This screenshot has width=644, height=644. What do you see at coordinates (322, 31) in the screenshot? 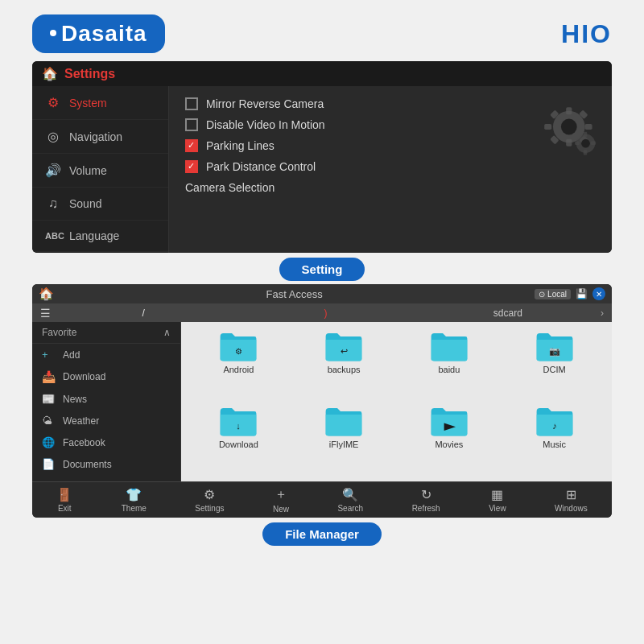
I see `branding-bar: Dasaita HIO` at bounding box center [322, 31].